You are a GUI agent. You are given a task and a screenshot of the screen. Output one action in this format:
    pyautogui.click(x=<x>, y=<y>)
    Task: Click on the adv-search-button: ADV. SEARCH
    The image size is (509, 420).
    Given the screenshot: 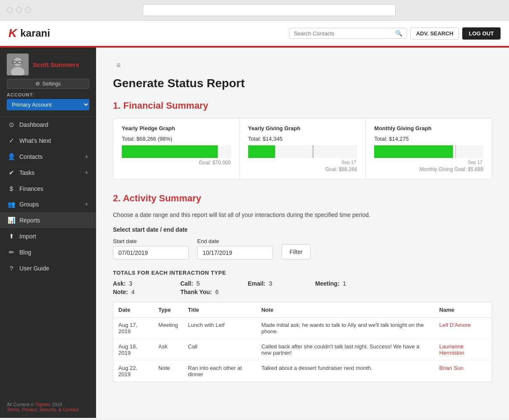 What is the action you would take?
    pyautogui.click(x=434, y=34)
    